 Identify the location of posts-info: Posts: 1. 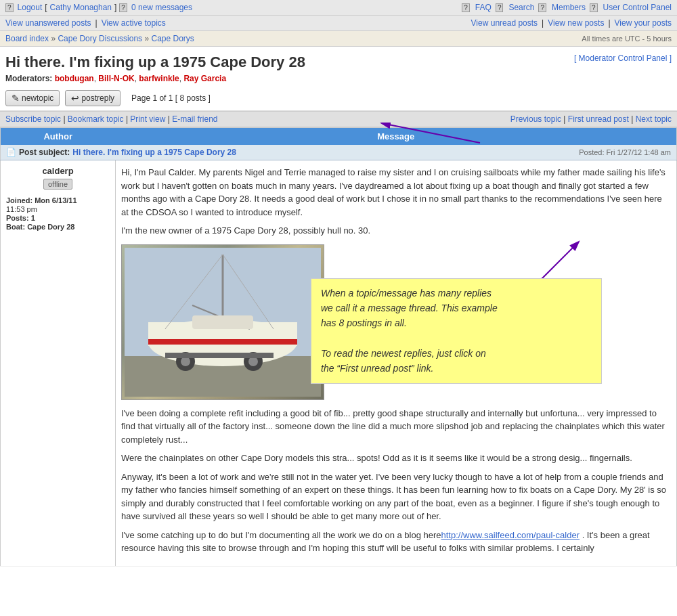
(58, 218).